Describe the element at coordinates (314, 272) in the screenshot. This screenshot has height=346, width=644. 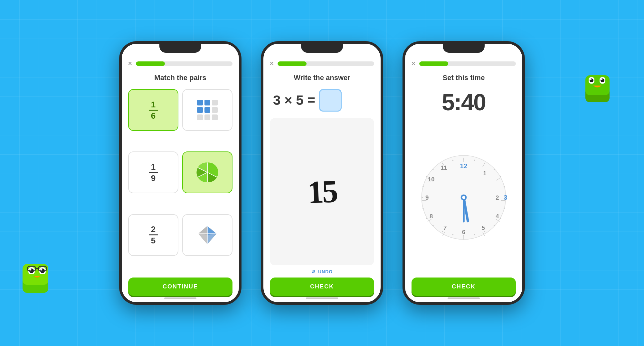
I see `undo-icon: ↺` at that location.